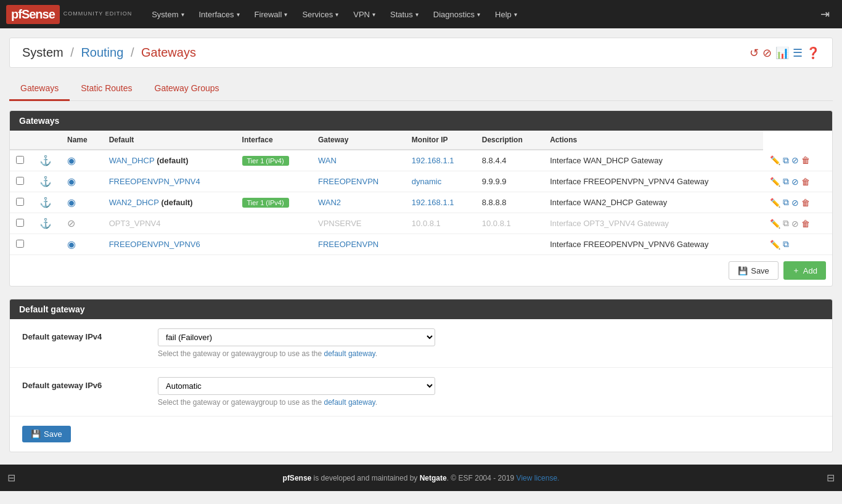 This screenshot has height=504, width=842. I want to click on ipv6-select: AutomaticNone, so click(296, 386).